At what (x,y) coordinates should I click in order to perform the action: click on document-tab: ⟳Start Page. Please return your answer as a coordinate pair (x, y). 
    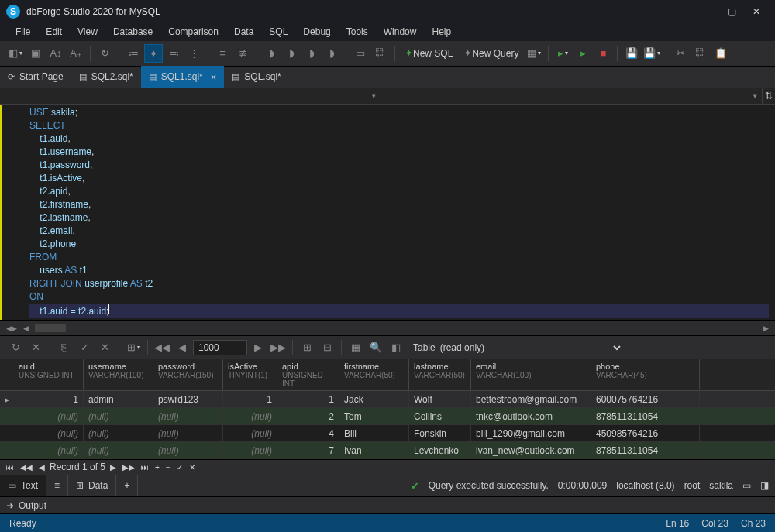
    Looking at the image, I should click on (36, 77).